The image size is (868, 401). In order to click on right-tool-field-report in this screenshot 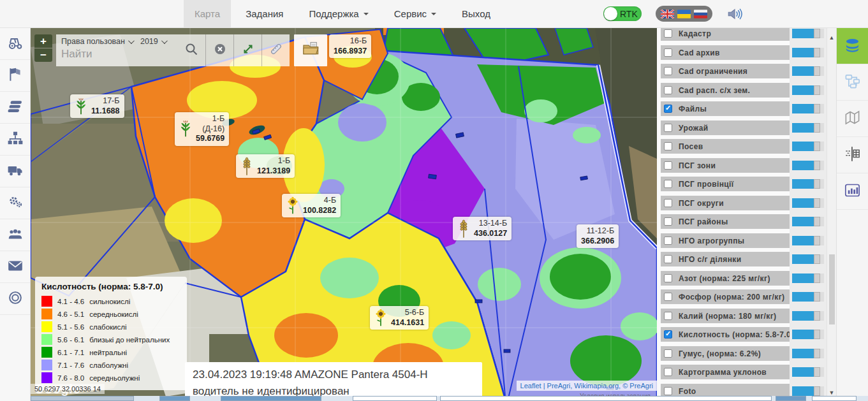, I will do `click(852, 156)`.